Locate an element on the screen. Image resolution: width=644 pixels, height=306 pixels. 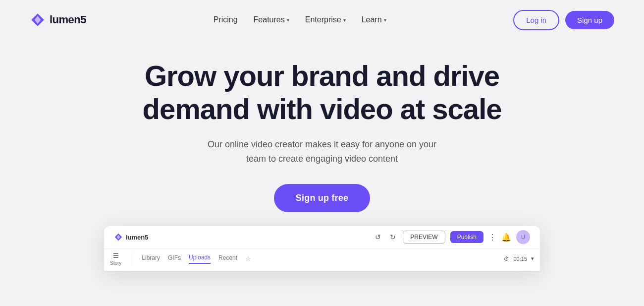
media-tabs: Library GIFs Uploads Recent ☆ is located at coordinates (196, 259).